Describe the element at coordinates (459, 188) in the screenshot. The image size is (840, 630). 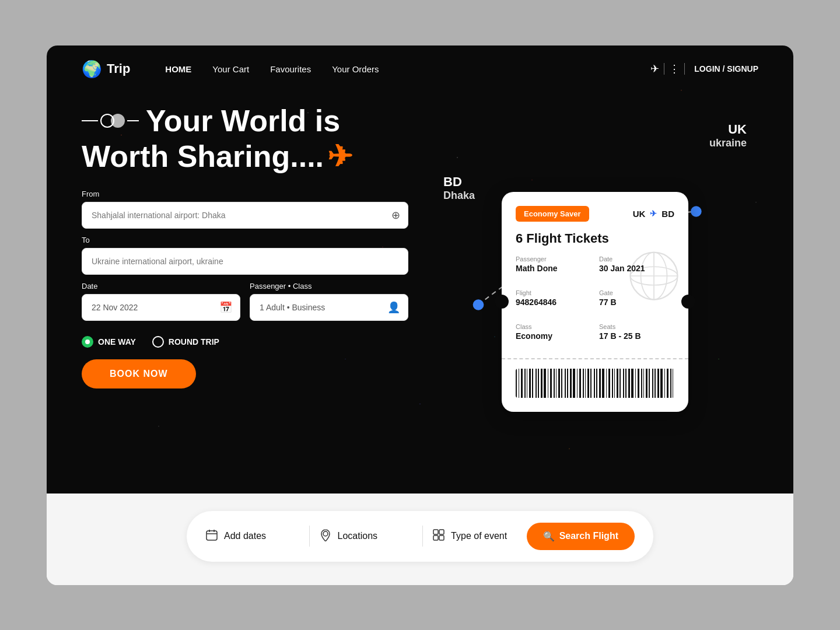
I see `location-bd: BD Dhaka` at that location.